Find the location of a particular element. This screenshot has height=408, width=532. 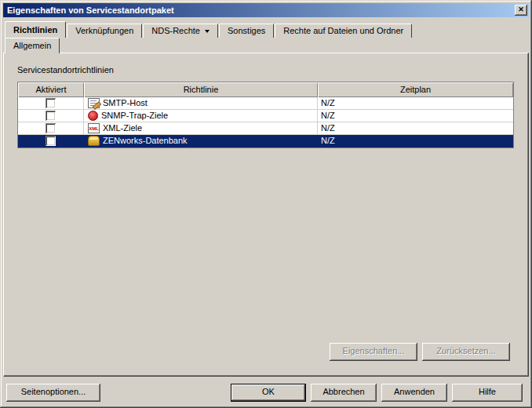

xml-icon is located at coordinates (94, 129).